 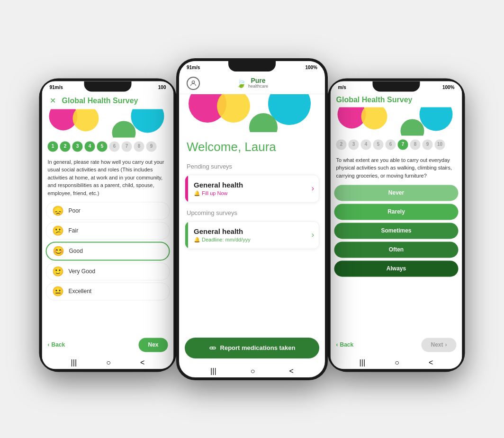 What do you see at coordinates (108, 251) in the screenshot?
I see `option-good: 😊 Good` at bounding box center [108, 251].